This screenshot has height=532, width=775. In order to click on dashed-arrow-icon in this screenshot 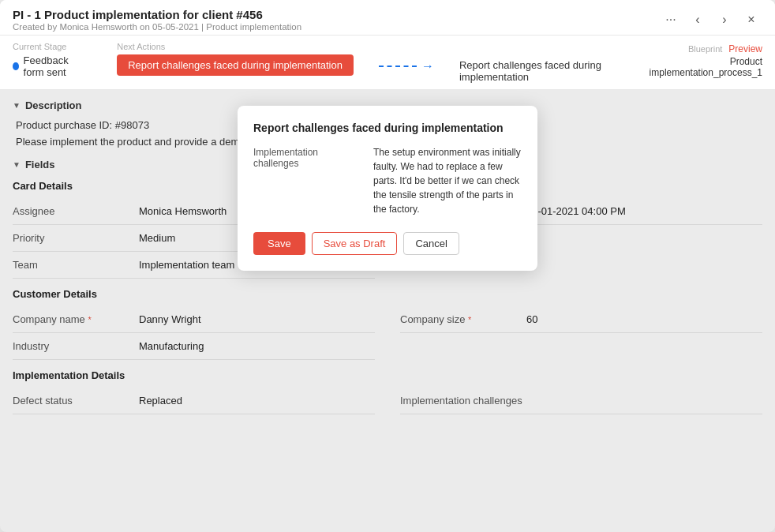, I will do `click(398, 66)`.